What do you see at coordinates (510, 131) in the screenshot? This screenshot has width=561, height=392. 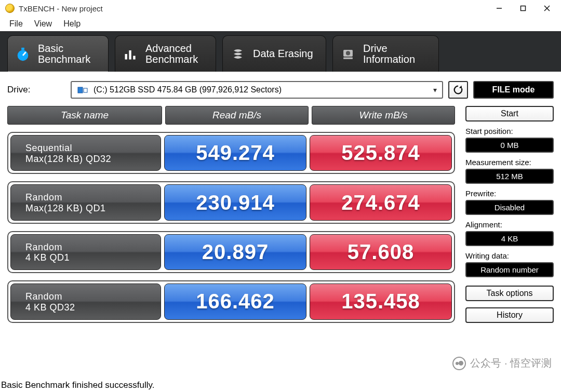 I see `startpos-label: Start position:` at bounding box center [510, 131].